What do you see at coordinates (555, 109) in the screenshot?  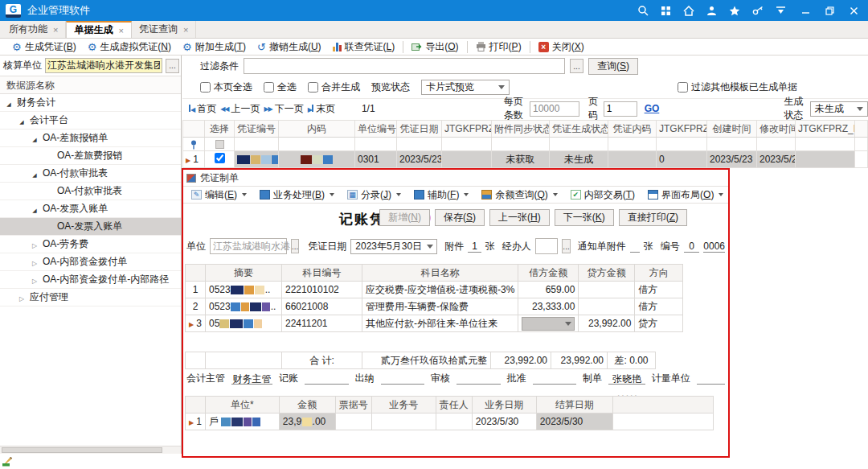 I see `per-page-input` at bounding box center [555, 109].